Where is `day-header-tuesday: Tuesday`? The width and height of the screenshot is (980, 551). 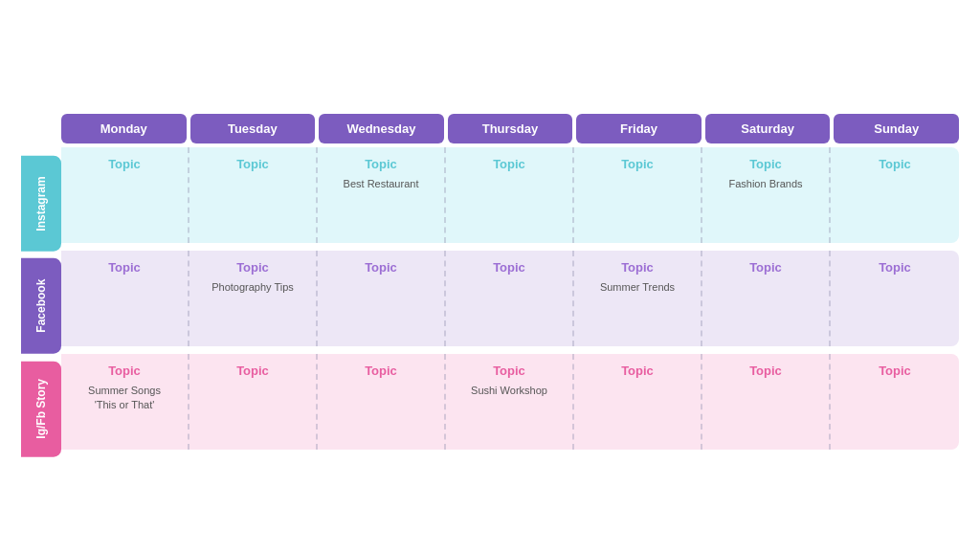 day-header-tuesday: Tuesday is located at coordinates (253, 128).